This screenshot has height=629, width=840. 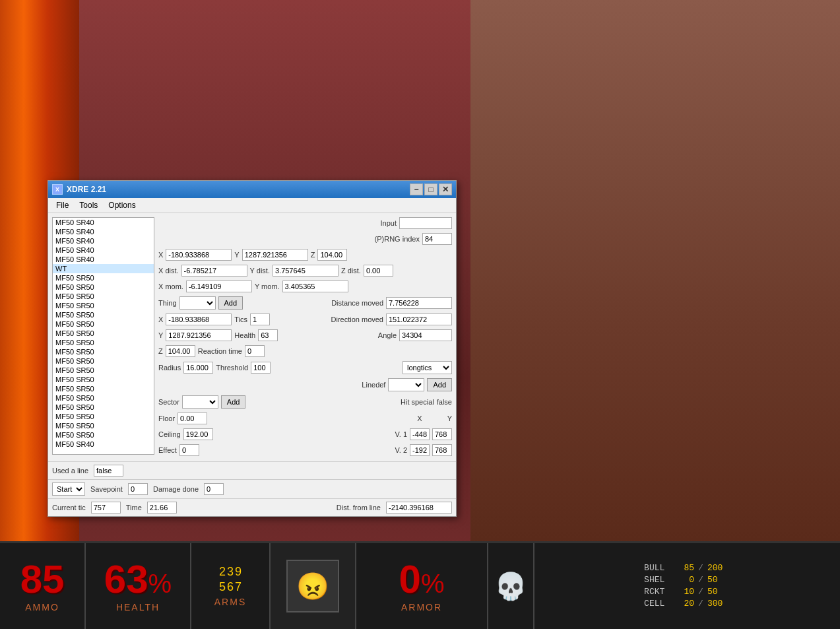 What do you see at coordinates (138, 607) in the screenshot?
I see `hud-health-label: HEALTH` at bounding box center [138, 607].